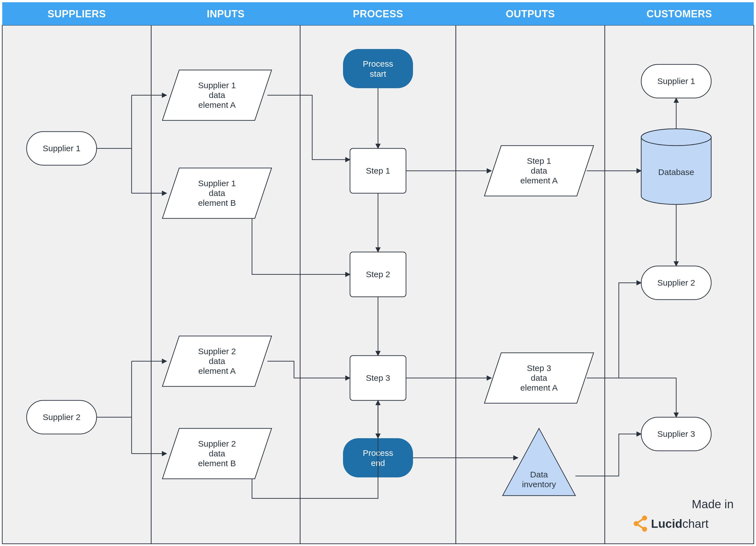 The width and height of the screenshot is (756, 546). I want to click on svg-text: start, so click(378, 74).